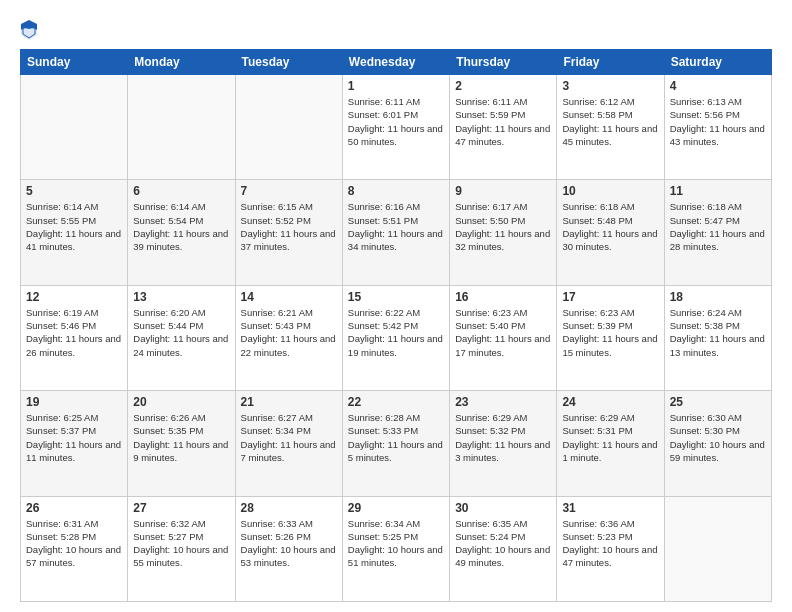 The width and height of the screenshot is (792, 612). What do you see at coordinates (181, 297) in the screenshot?
I see `day-number: 13` at bounding box center [181, 297].